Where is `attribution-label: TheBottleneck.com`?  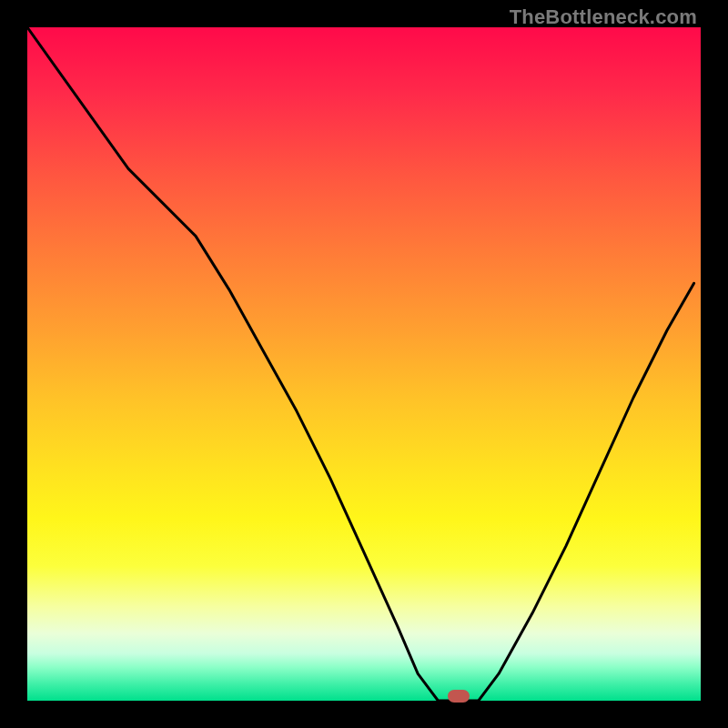
attribution-label: TheBottleneck.com is located at coordinates (603, 17).